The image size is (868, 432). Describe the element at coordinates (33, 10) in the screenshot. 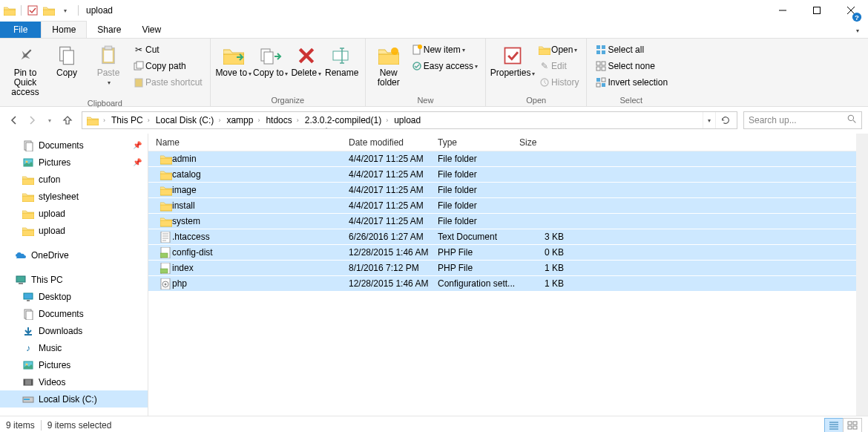

I see `qat-properties-icon` at that location.